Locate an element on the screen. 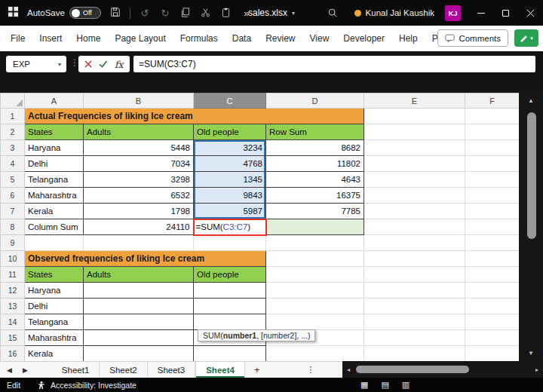  copy-icon is located at coordinates (186, 14).